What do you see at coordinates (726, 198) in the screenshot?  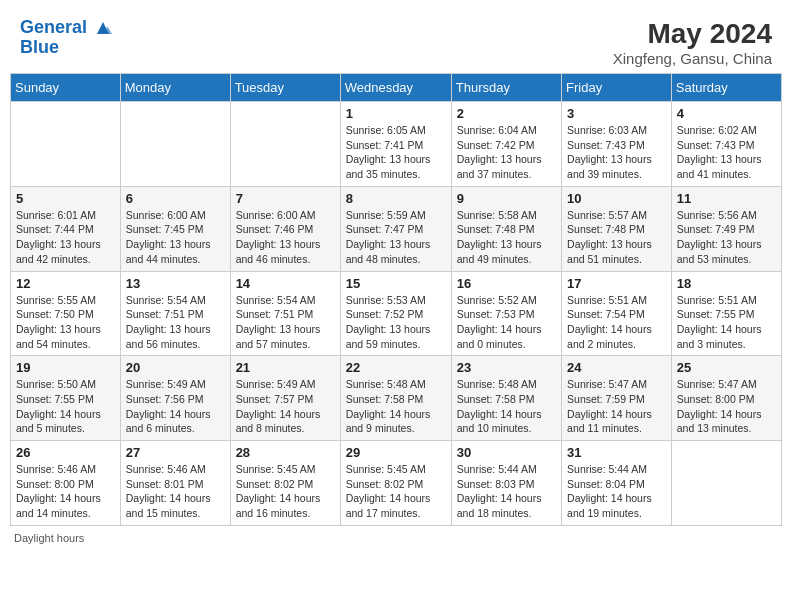 I see `day-number: 11` at bounding box center [726, 198].